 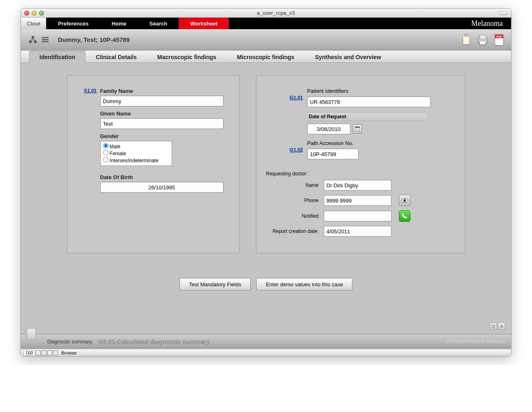 I want to click on eye-icon, so click(x=405, y=200).